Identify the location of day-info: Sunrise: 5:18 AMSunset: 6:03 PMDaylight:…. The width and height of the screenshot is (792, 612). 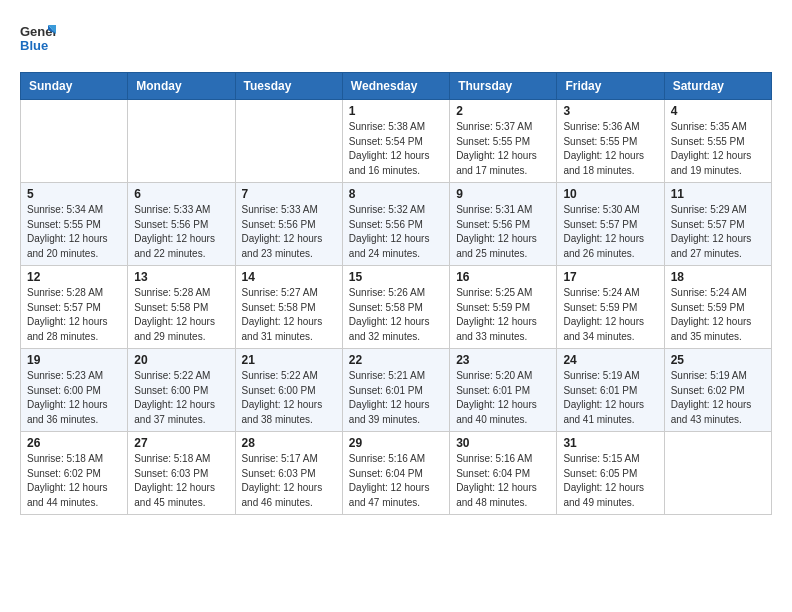
(181, 481).